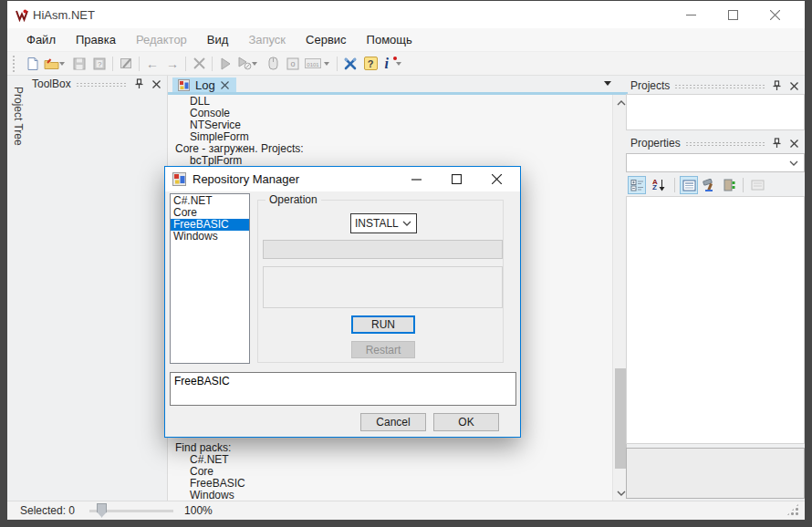 This screenshot has width=812, height=527. I want to click on run-operation-button: RUN, so click(383, 325).